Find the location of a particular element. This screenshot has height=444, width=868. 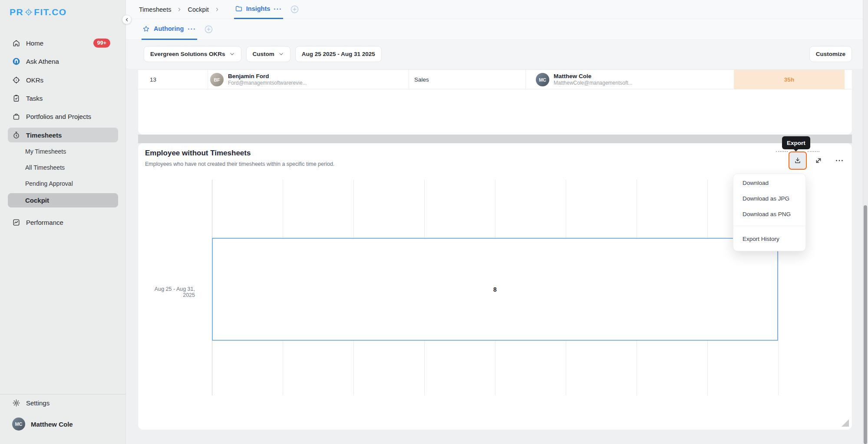

portfolios-icon is located at coordinates (17, 116).